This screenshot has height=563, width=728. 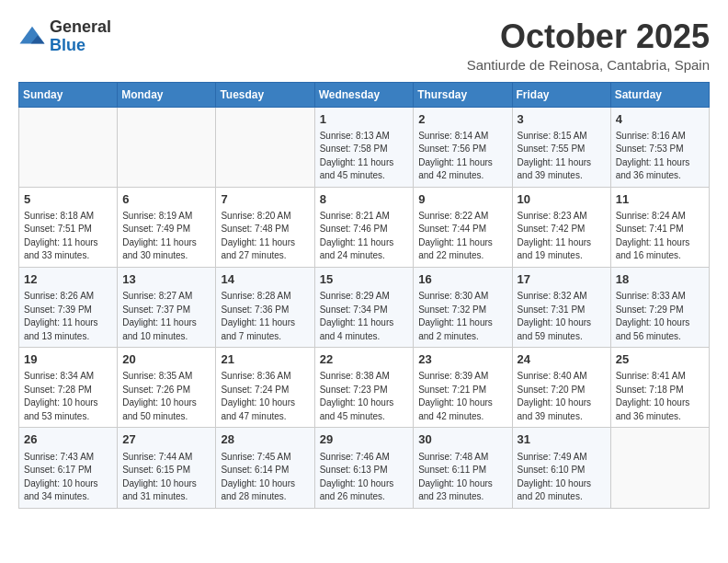 I want to click on day-number: 16, so click(x=462, y=280).